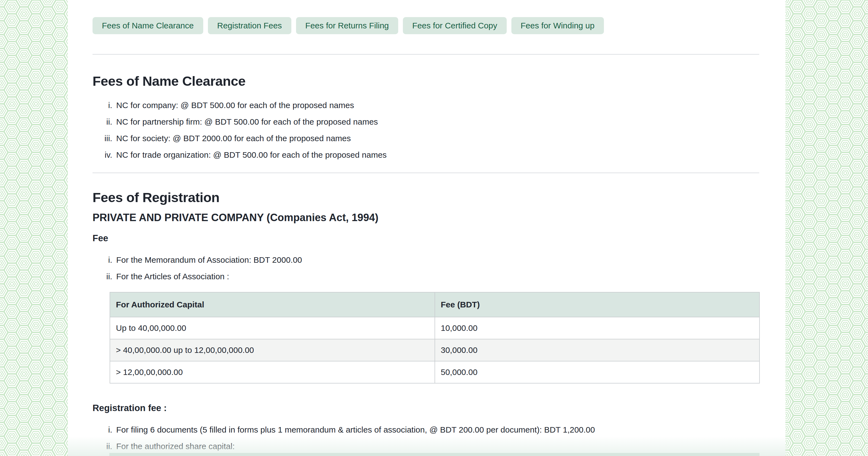  What do you see at coordinates (272, 305) in the screenshot?
I see `column-header-authorized-capital: For Authorized Capital` at bounding box center [272, 305].